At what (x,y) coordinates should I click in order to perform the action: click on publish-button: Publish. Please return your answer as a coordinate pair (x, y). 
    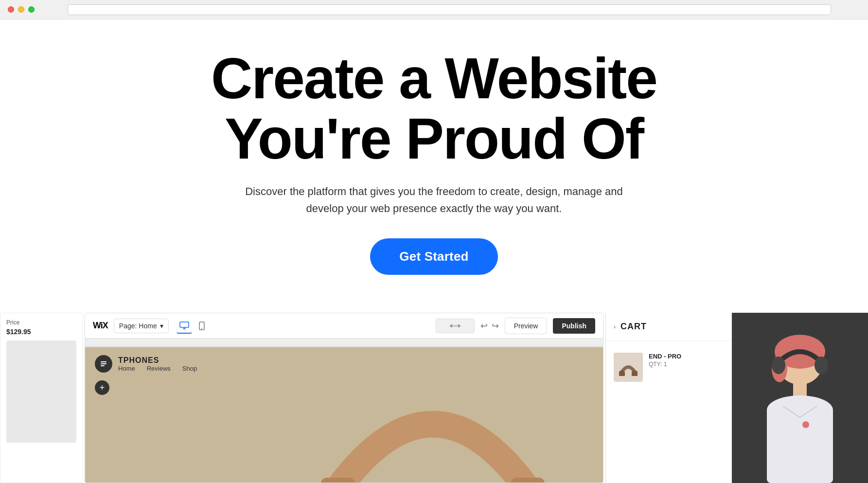
    Looking at the image, I should click on (574, 326).